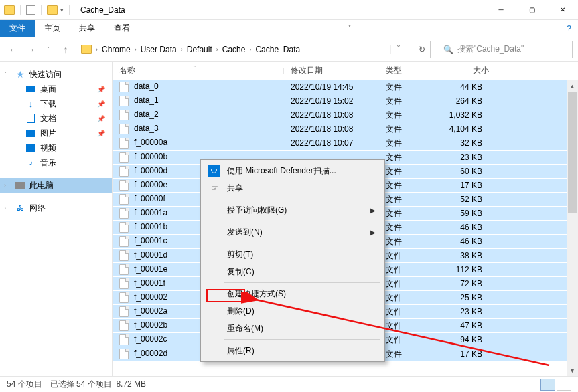  Describe the element at coordinates (346, 130) in the screenshot. I see `table-row: data_32022/10/18 10:08文件4,104 KB` at that location.